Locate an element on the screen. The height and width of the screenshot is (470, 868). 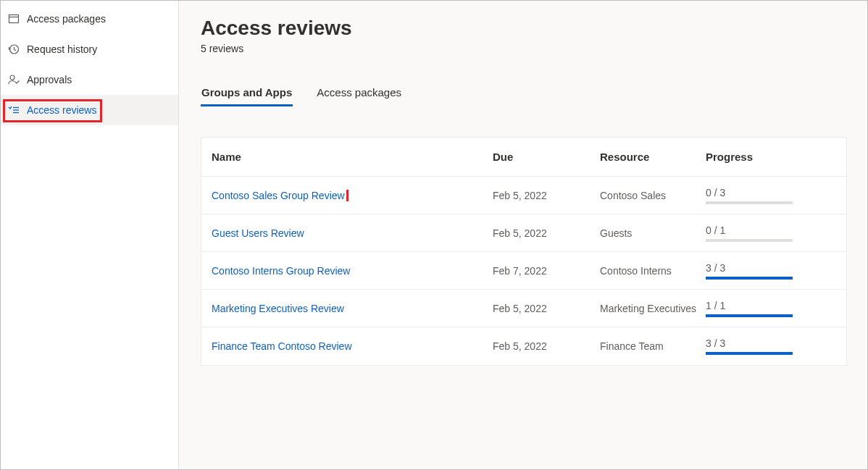
cell-resource: Marketing Executives is located at coordinates (653, 309).